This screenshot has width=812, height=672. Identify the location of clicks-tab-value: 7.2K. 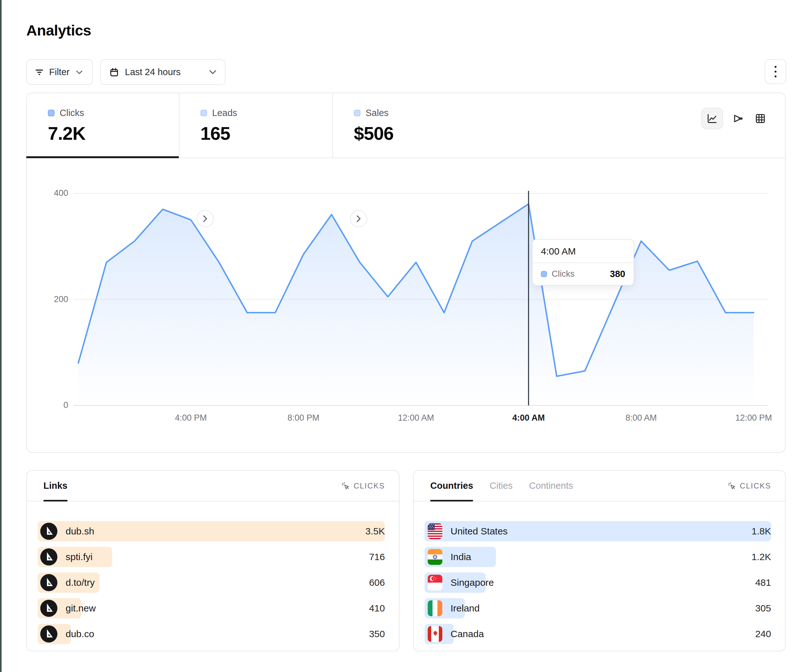
(113, 133).